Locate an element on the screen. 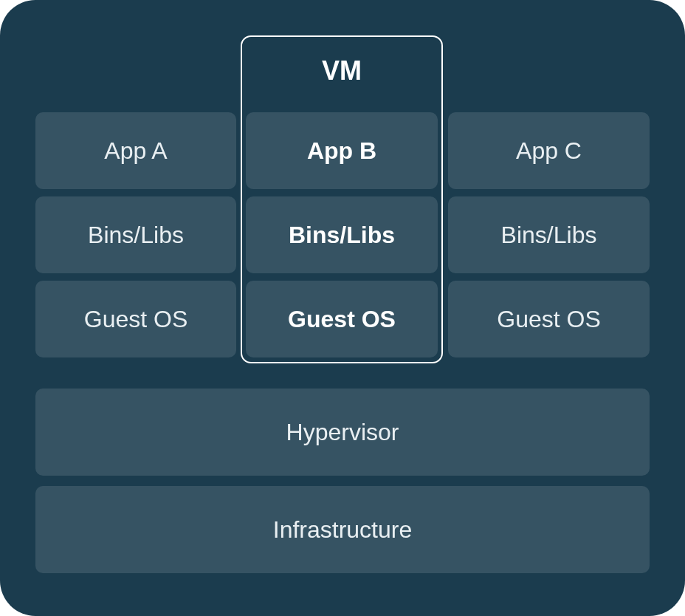 The image size is (685, 616). vm-label: VM is located at coordinates (342, 71).